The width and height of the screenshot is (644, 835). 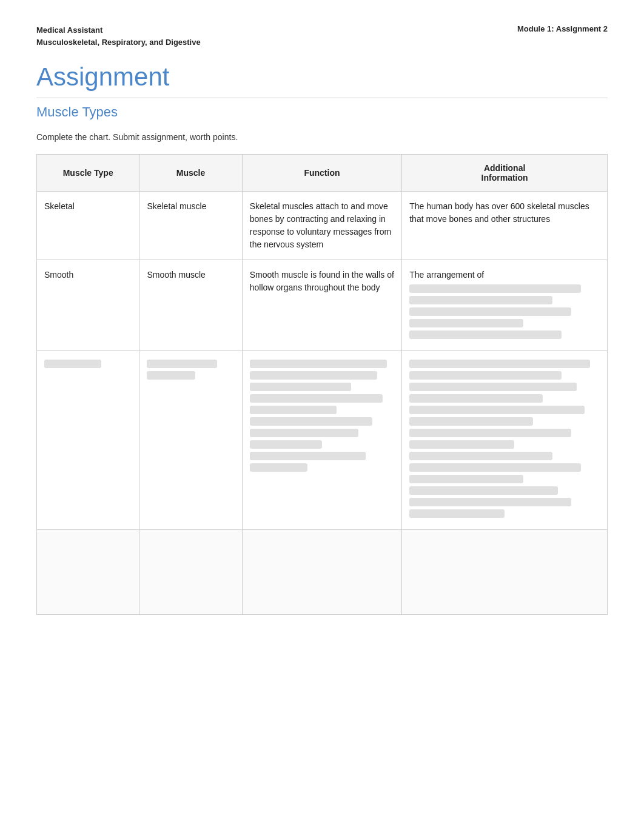 What do you see at coordinates (89, 173) in the screenshot?
I see `col-header-muscle-type: Muscle Type` at bounding box center [89, 173].